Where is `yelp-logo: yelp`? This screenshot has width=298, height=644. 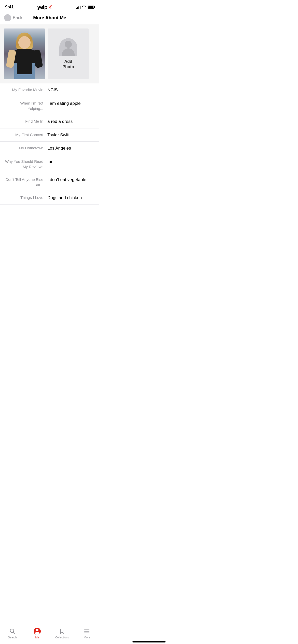 yelp-logo: yelp is located at coordinates (42, 7).